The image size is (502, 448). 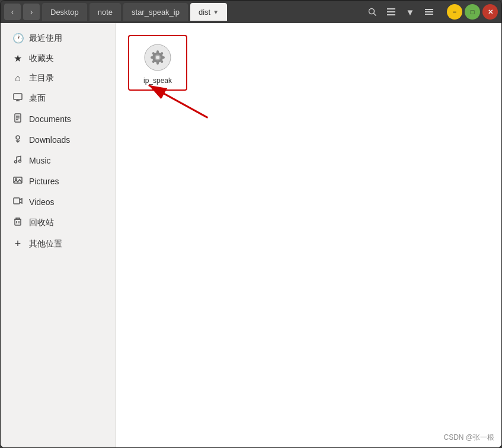 What do you see at coordinates (22, 12) in the screenshot?
I see `titlebar-left: ‹ ›` at bounding box center [22, 12].